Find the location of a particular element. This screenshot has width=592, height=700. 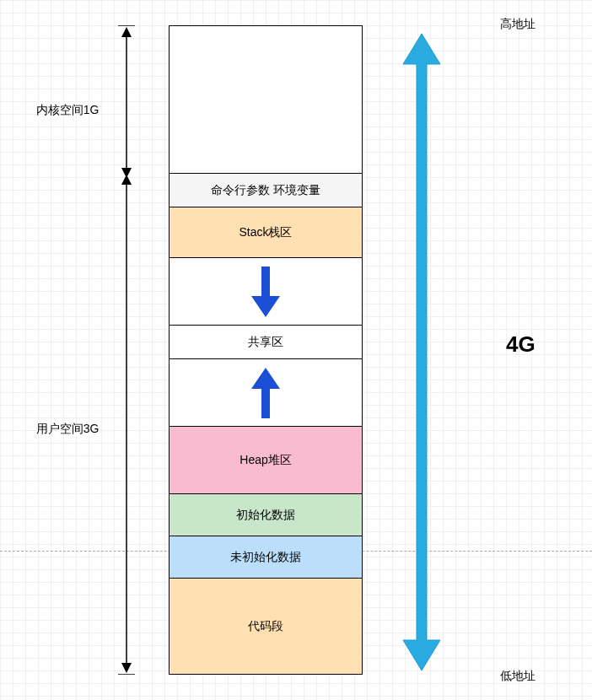

segment-uninit-data-label: 未初始化数据 is located at coordinates (266, 557).